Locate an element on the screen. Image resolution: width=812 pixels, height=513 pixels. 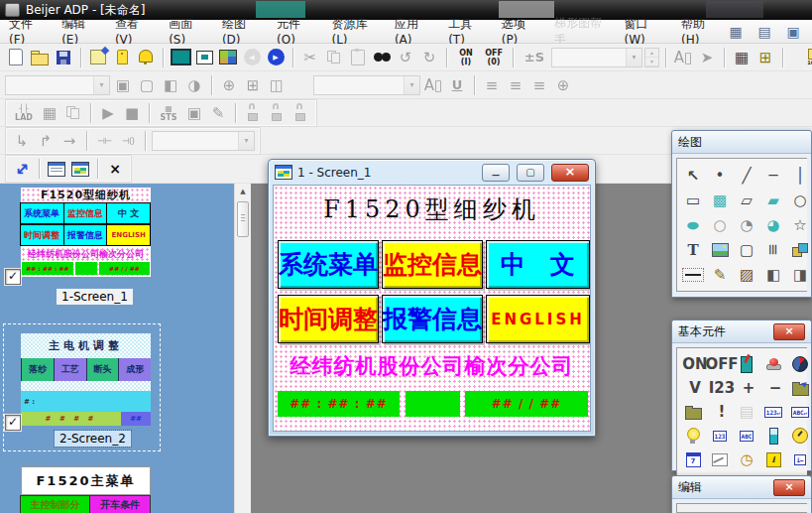
menu-application: 应用(A) is located at coordinates (412, 32).